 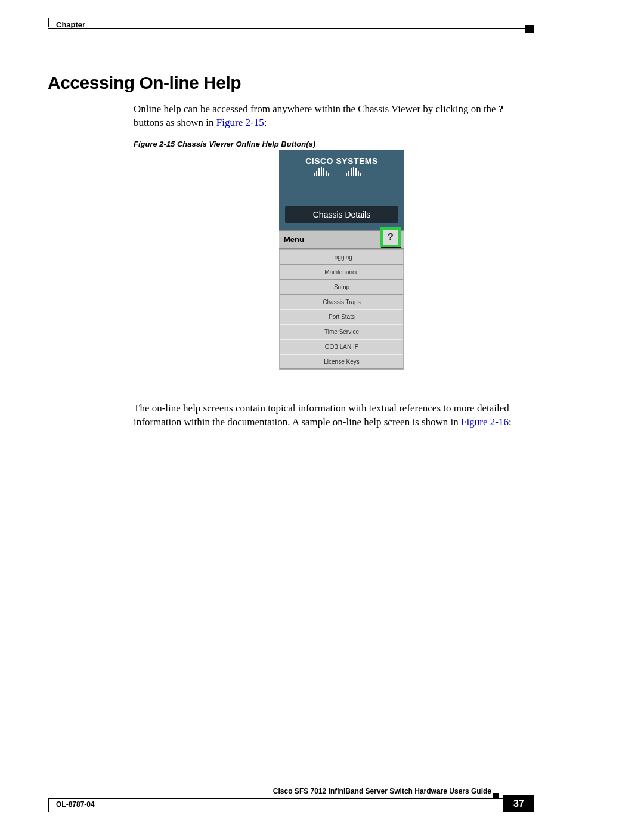 What do you see at coordinates (342, 161) in the screenshot?
I see `cisco-logo-text: CISCO SYSTEMS` at bounding box center [342, 161].